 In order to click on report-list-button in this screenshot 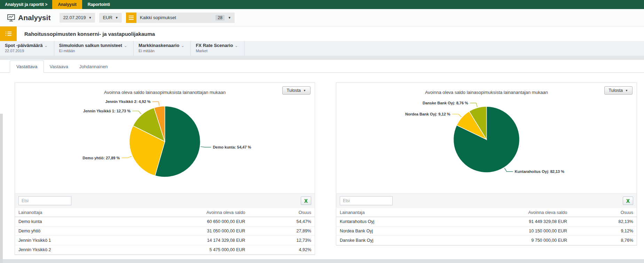, I will do `click(8, 34)`.